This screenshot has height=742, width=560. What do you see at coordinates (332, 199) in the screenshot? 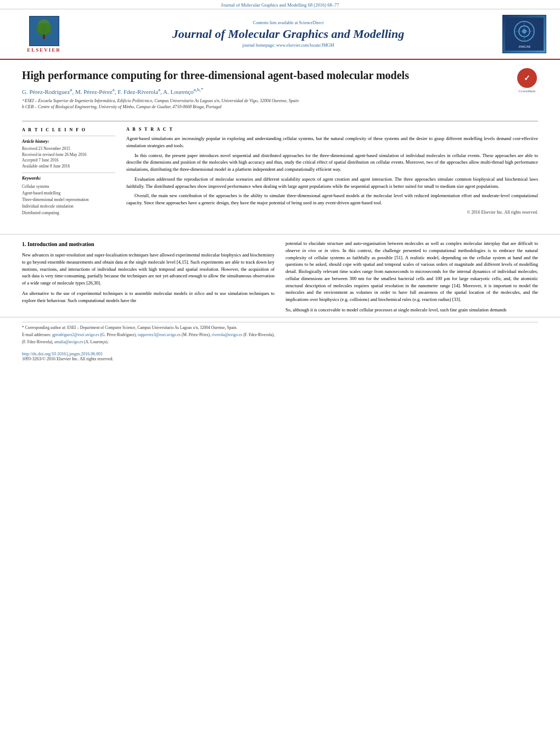
I see `abstract-p4: Overall, the main new contribution of th…` at bounding box center [332, 199].